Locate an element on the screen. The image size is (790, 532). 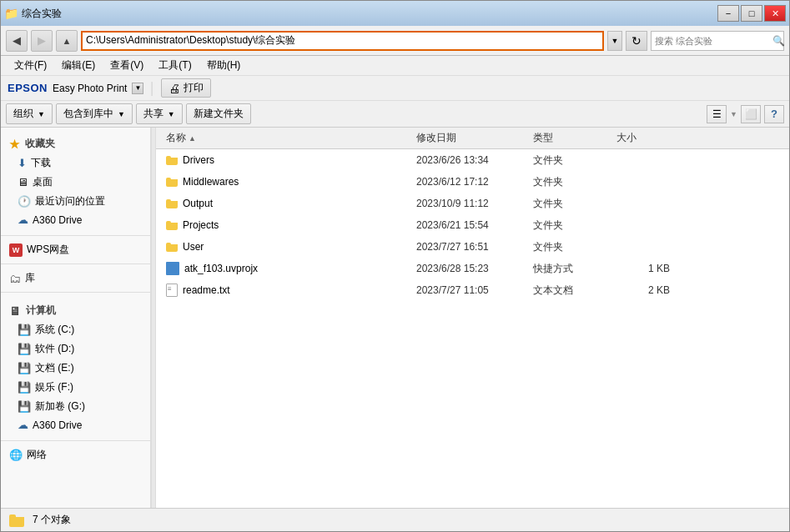
table-row: Output 2023/10/9 11:12 文件夹 is located at coordinates (472, 203).